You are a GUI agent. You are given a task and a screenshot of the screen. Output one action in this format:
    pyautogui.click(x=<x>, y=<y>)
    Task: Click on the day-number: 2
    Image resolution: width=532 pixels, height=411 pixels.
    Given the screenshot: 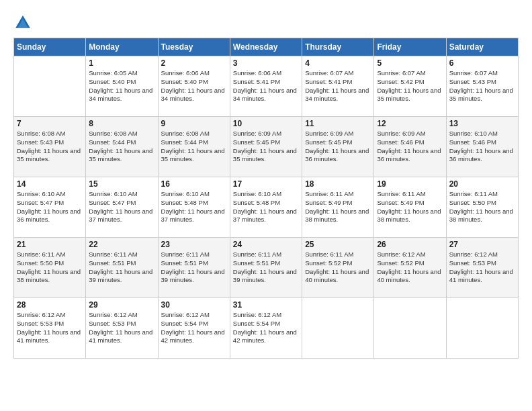 What is the action you would take?
    pyautogui.click(x=194, y=63)
    